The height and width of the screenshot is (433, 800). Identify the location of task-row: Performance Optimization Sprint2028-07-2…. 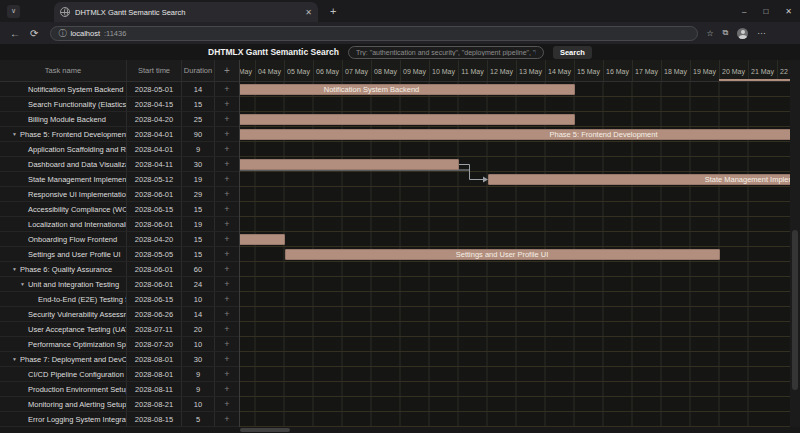
(120, 344).